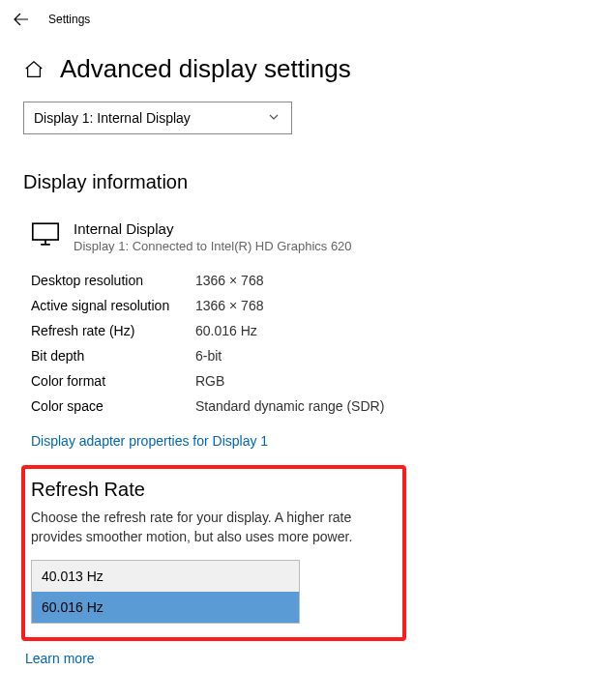 The height and width of the screenshot is (700, 592). I want to click on adapter-properties-link: Display adapter properties for Display 1, so click(145, 441).